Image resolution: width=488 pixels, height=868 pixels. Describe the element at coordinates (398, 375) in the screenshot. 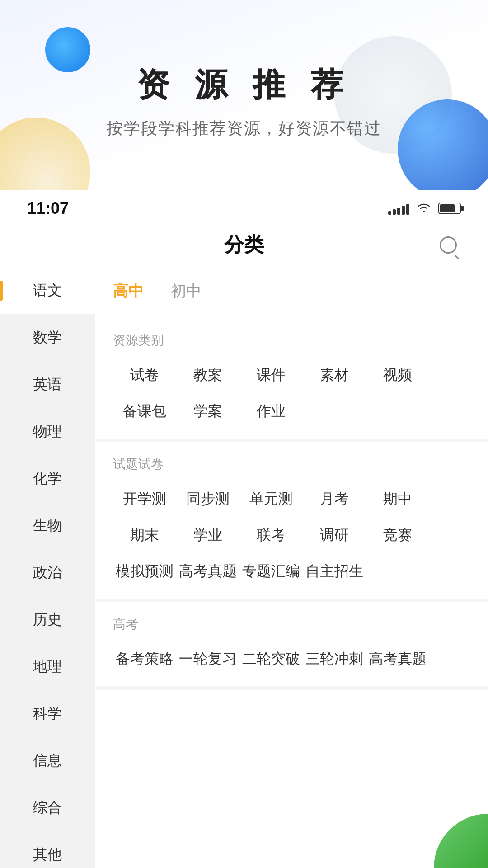

I see `tag-shipin: 视频` at that location.